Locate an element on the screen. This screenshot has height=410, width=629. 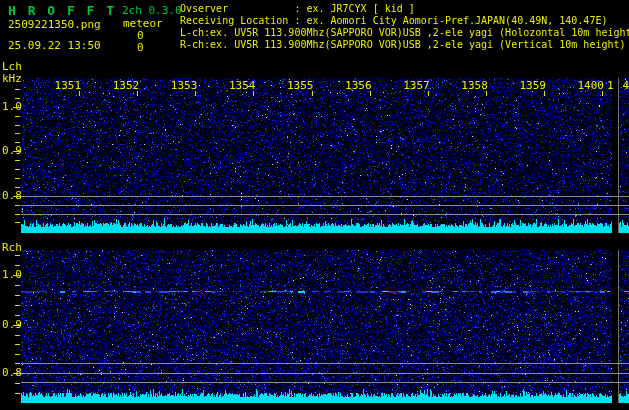
app-version: 2ch 0.3.0 is located at coordinates (152, 10).